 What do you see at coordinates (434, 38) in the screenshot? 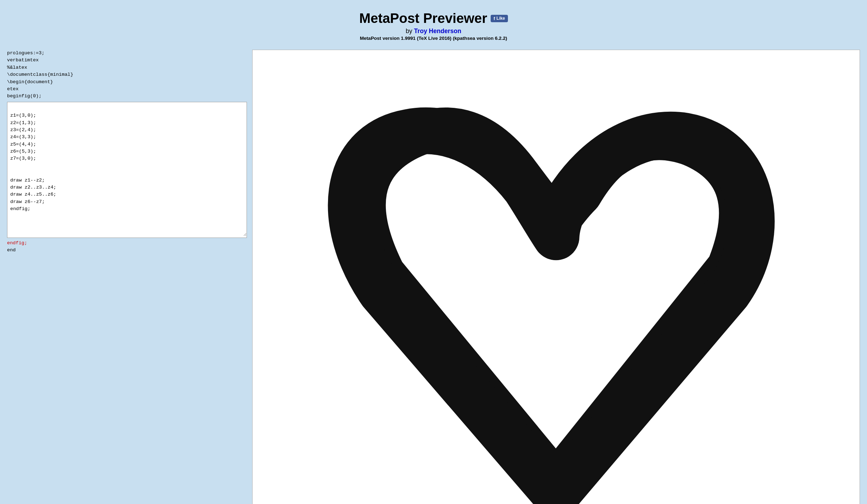
I see `version-info: MetaPost version 1.9991 (TeX Live 2016) …` at bounding box center [434, 38].